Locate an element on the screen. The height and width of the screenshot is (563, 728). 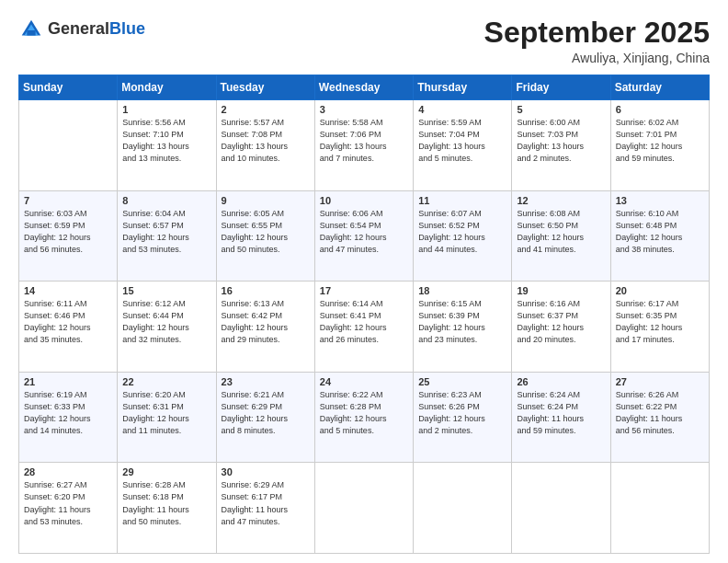
calendar-cell: 10Sunrise: 6:06 AM Sunset: 6:54 PM Dayli… is located at coordinates (364, 236).